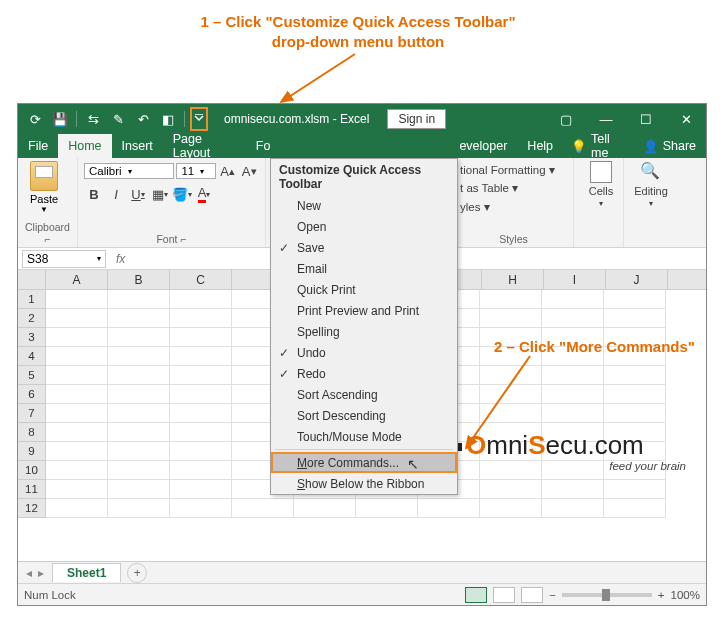 The image size is (724, 627). Describe the element at coordinates (504, 595) in the screenshot. I see `view-page-layout-button` at that location.